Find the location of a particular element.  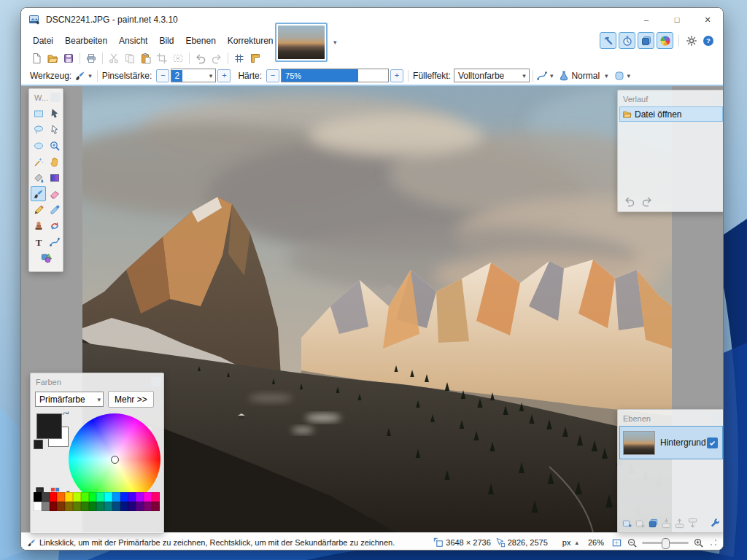

tool-pan is located at coordinates (54, 162).